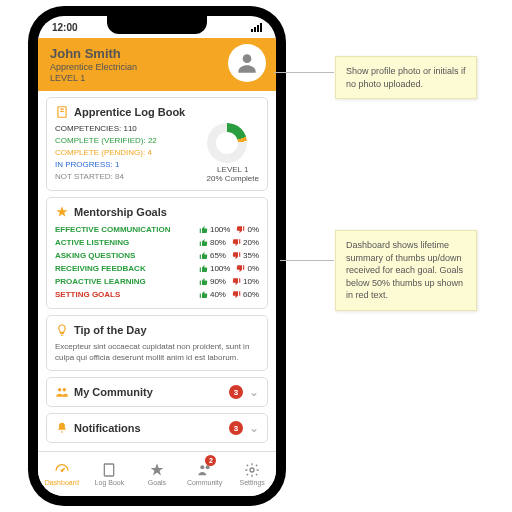 The image size is (512, 512). What do you see at coordinates (252, 470) in the screenshot?
I see `gear-icon` at bounding box center [252, 470].